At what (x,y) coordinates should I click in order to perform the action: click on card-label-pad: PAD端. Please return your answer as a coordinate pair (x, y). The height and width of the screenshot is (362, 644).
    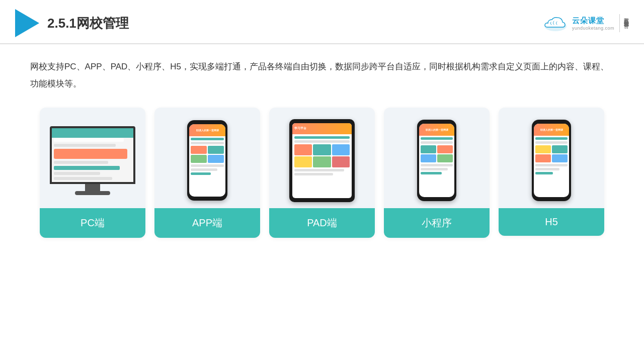
    Looking at the image, I should click on (322, 223).